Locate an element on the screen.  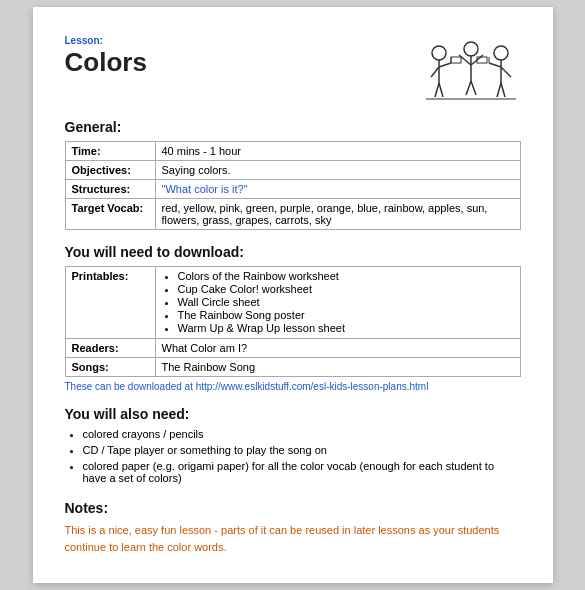
list-item: CD / Tape player or something to play th… is located at coordinates (302, 450).